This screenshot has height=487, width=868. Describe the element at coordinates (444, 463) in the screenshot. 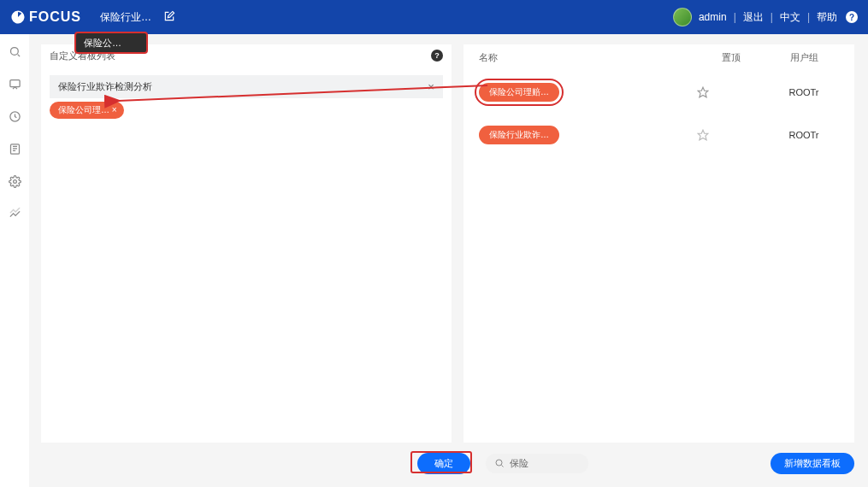

I see `confirm-button: 确定` at that location.